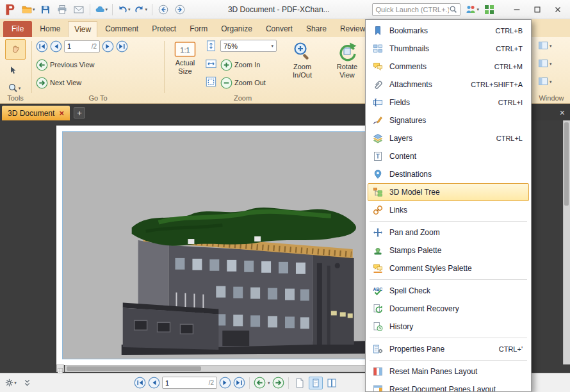  I want to click on tab-view: View, so click(83, 29).